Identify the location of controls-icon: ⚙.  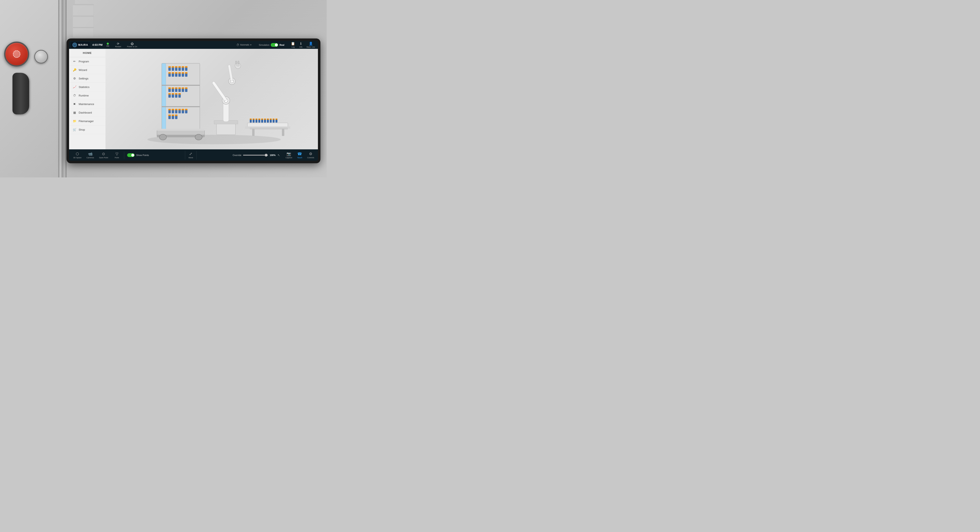
(310, 154).